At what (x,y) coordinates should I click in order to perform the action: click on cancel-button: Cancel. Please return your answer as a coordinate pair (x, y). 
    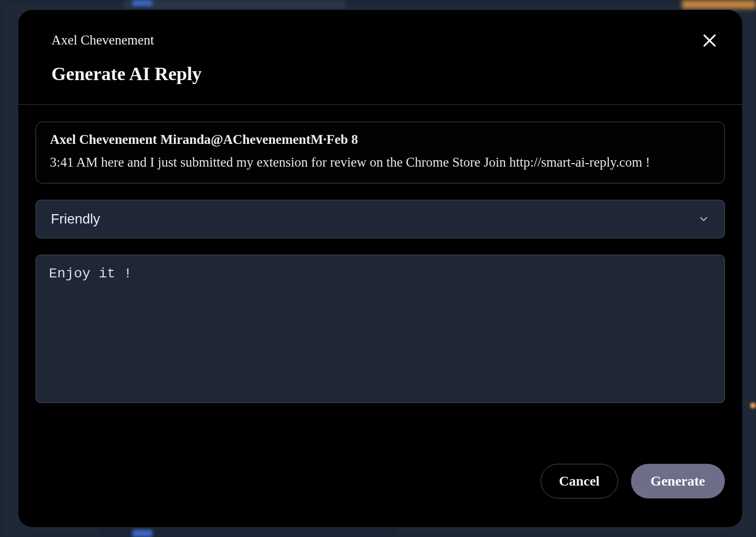
    Looking at the image, I should click on (579, 481).